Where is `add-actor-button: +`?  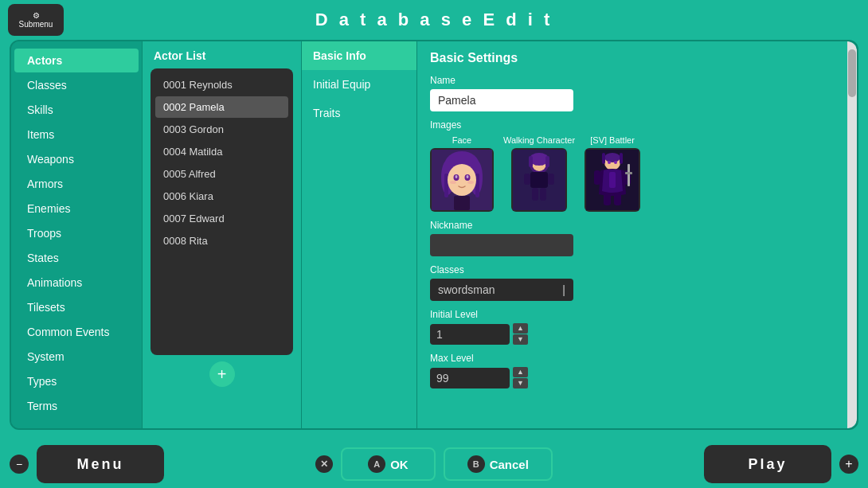
add-actor-button: + is located at coordinates (222, 374).